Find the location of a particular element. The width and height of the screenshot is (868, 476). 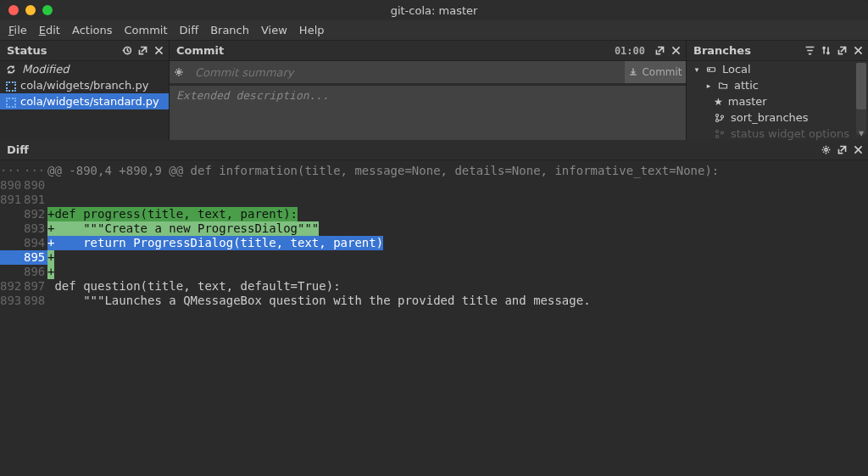

scrollbar-thumb is located at coordinates (861, 87).